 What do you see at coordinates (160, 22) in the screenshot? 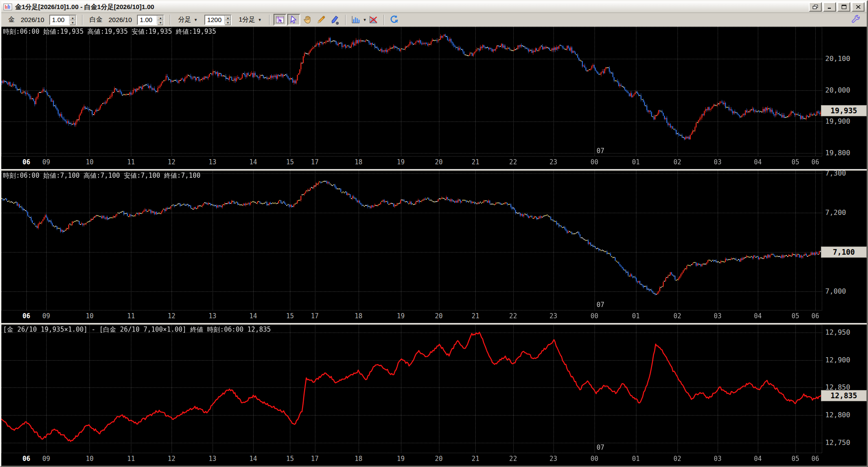
I see `platinum-multiplier-down-button: ▼` at bounding box center [160, 22].